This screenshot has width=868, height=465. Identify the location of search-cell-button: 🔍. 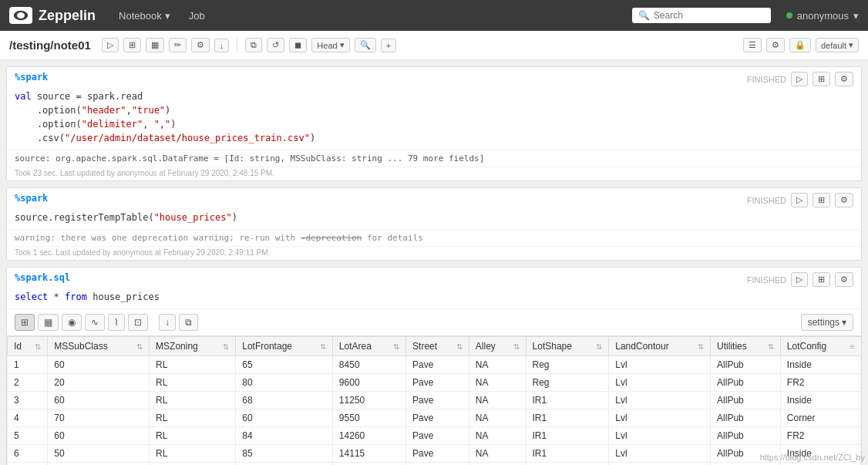
(365, 45).